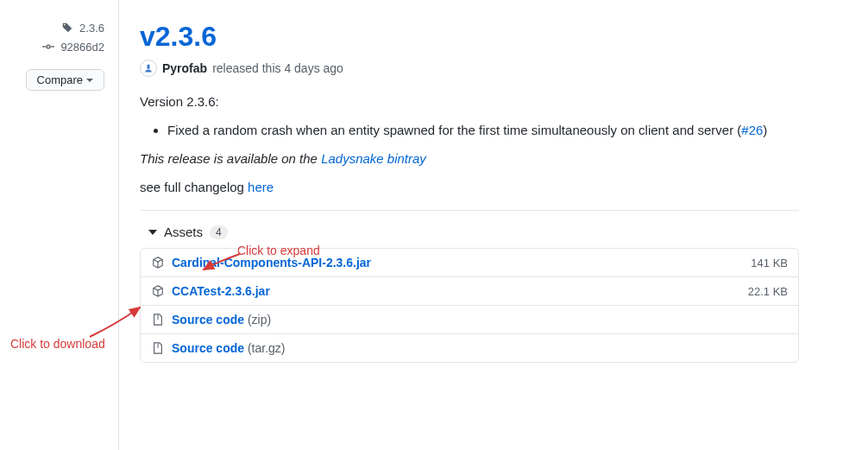 The image size is (868, 450). I want to click on commit-row: 92866d2, so click(72, 47).